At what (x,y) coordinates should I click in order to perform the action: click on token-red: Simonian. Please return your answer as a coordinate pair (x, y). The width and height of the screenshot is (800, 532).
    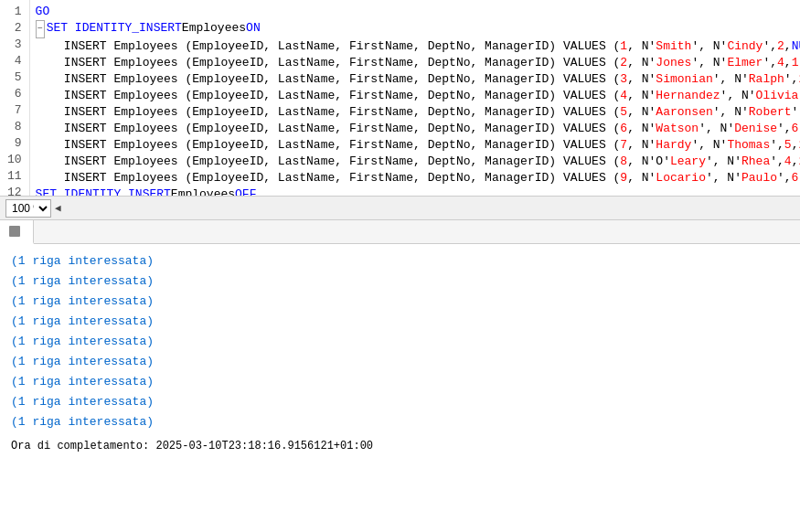
    Looking at the image, I should click on (684, 80).